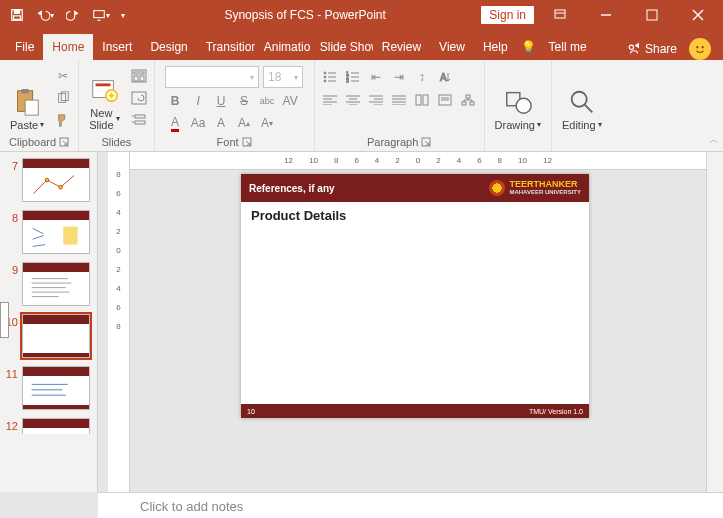  What do you see at coordinates (535, 188) in the screenshot?
I see `brand-logo: TEERTHANKERMAHAVEER UNIVERSITY` at bounding box center [535, 188].